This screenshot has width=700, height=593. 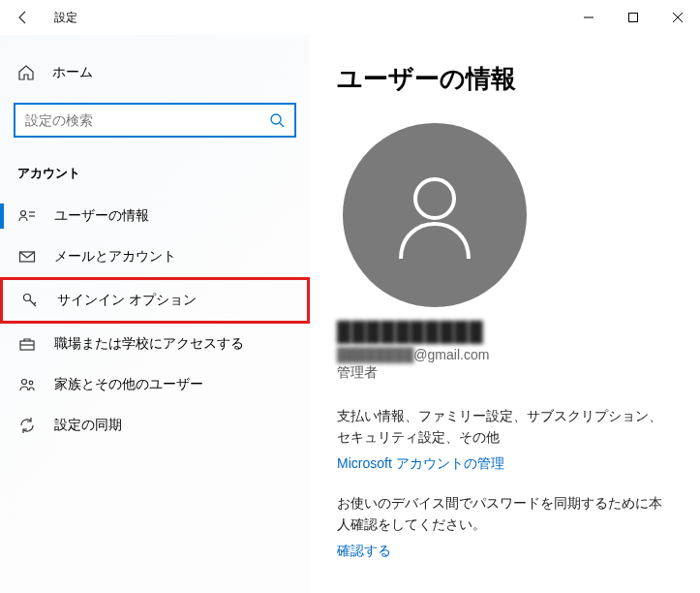 I want to click on nav-email-accounts: メールとアカウント, so click(x=155, y=257).